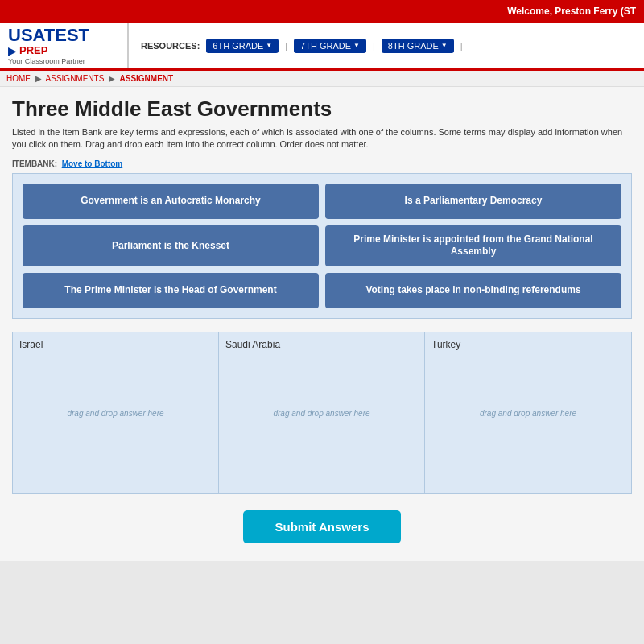 The image size is (644, 644). Describe the element at coordinates (171, 201) in the screenshot. I see `drag-item-1: Government is an Autocratic Monarchy` at that location.